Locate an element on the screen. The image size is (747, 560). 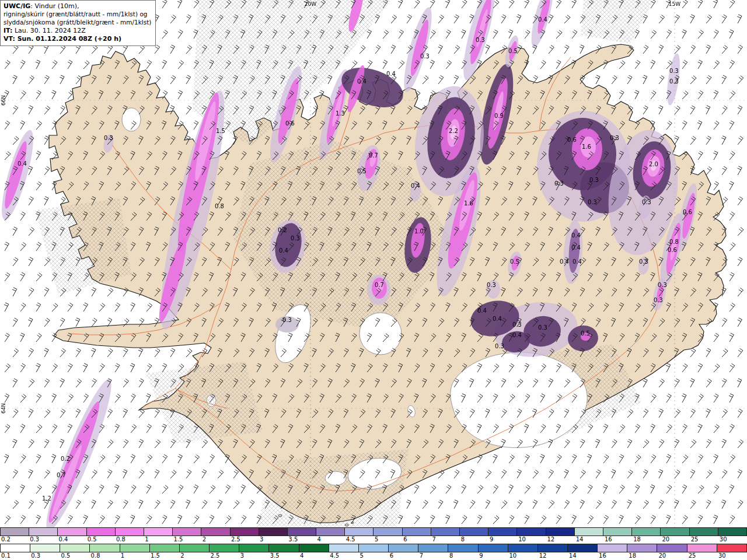
valid-time-value: Sun. 01.12.2024 08Z (+20 h) is located at coordinates (68, 38).